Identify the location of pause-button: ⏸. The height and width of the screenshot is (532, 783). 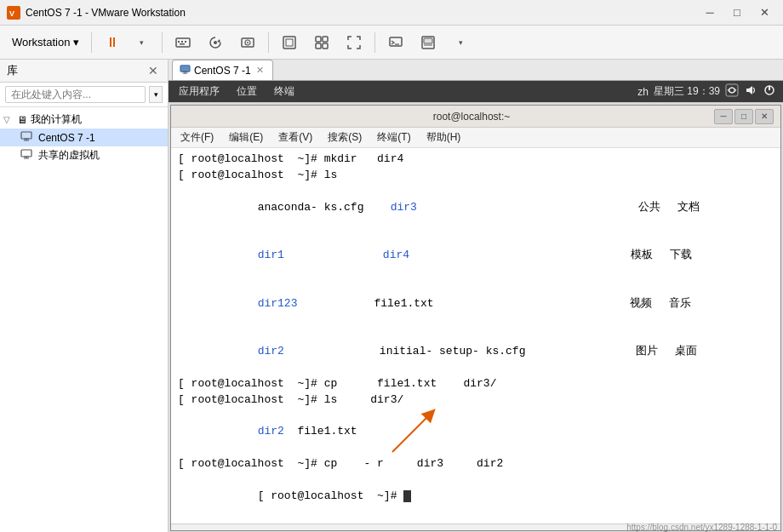
(112, 43).